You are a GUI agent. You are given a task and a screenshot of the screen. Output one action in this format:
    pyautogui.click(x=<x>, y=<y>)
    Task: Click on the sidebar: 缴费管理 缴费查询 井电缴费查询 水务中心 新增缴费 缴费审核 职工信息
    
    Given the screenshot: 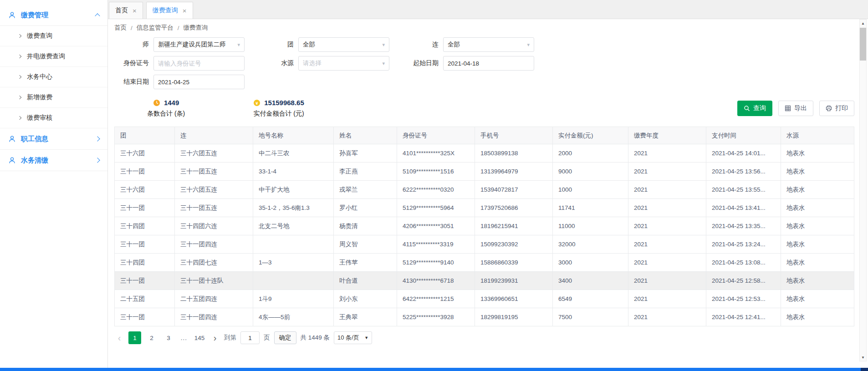 What is the action you would take?
    pyautogui.click(x=54, y=186)
    